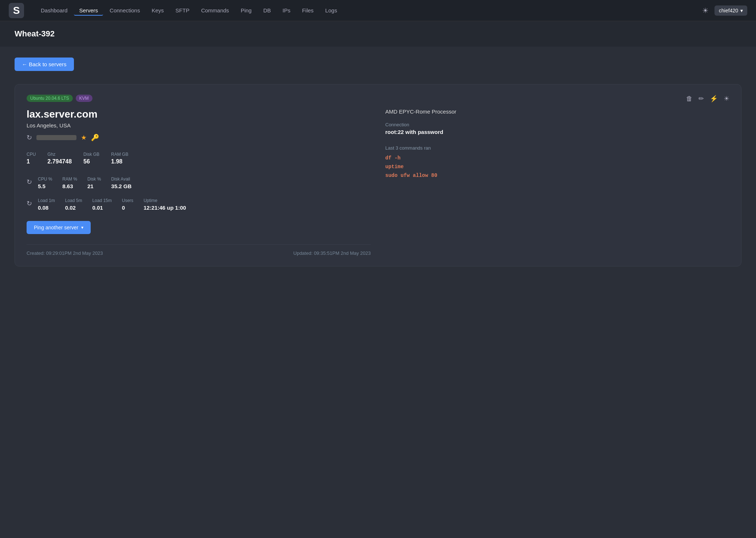 Image resolution: width=756 pixels, height=538 pixels. Describe the element at coordinates (165, 207) in the screenshot. I see `load-uptime-value: 12:21:46 up 1:00` at that location.